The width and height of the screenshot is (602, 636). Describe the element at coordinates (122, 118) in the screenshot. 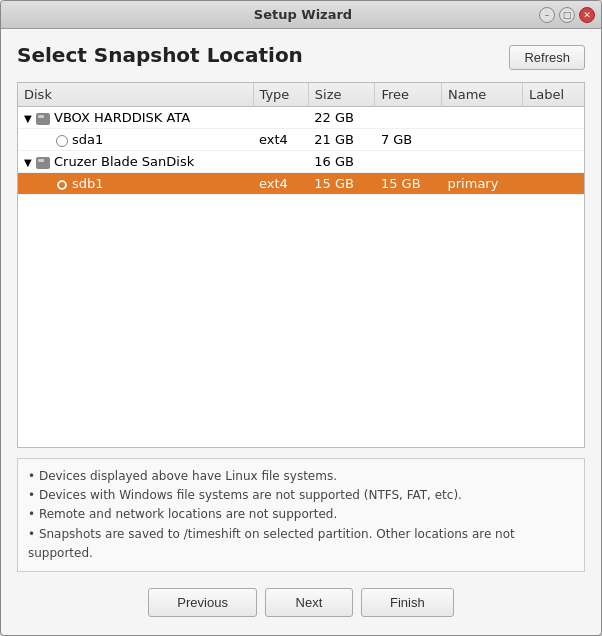

I see `disk-label: VBOX HARDDISK ATA` at that location.